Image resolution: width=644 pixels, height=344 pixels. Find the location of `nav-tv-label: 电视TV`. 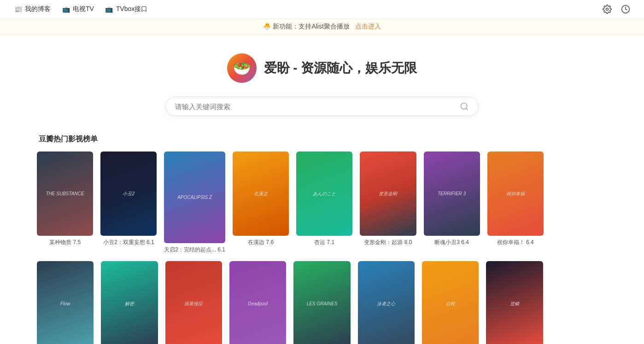

nav-tv-label: 电视TV is located at coordinates (83, 9).